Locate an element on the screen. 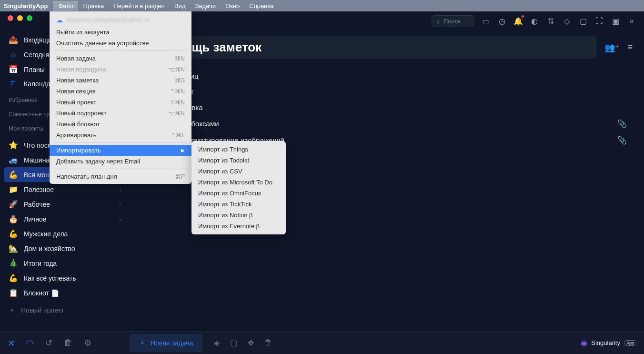 This screenshot has height=354, width=644. tag-icon: ◇ is located at coordinates (567, 21).